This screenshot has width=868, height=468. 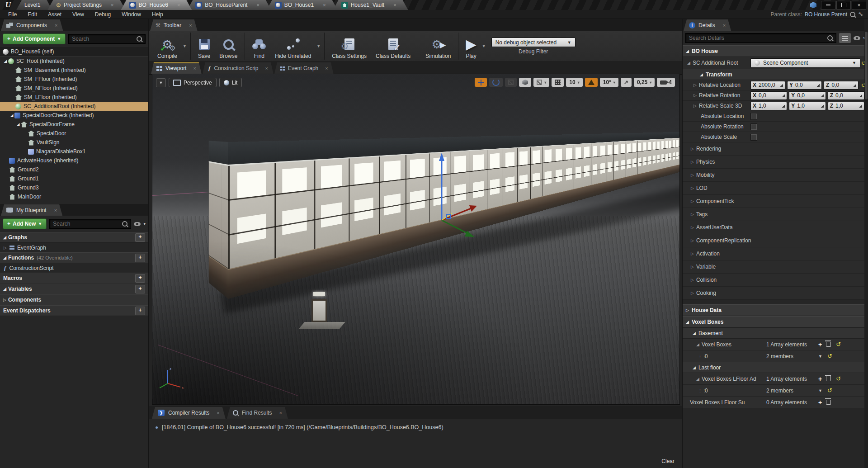 What do you see at coordinates (775, 333) in the screenshot?
I see `group-basement: ◢ Basement` at bounding box center [775, 333].